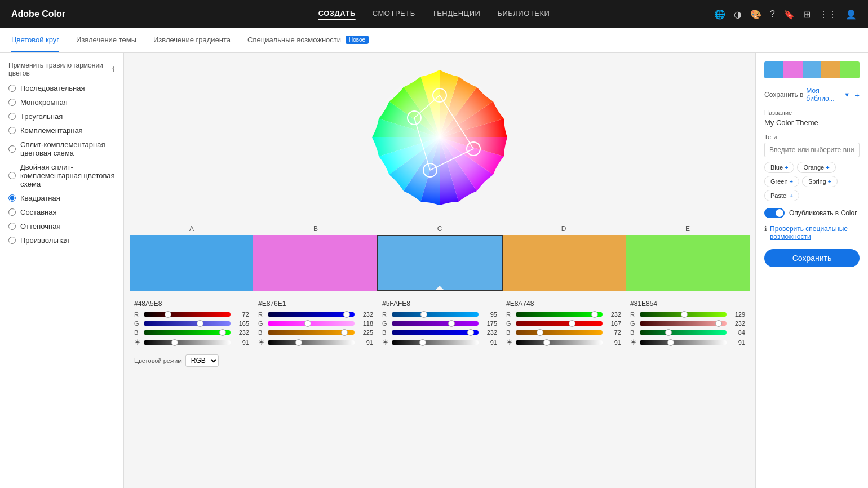 The width and height of the screenshot is (868, 488). What do you see at coordinates (820, 181) in the screenshot?
I see `tag-spring: Spring +` at bounding box center [820, 181].